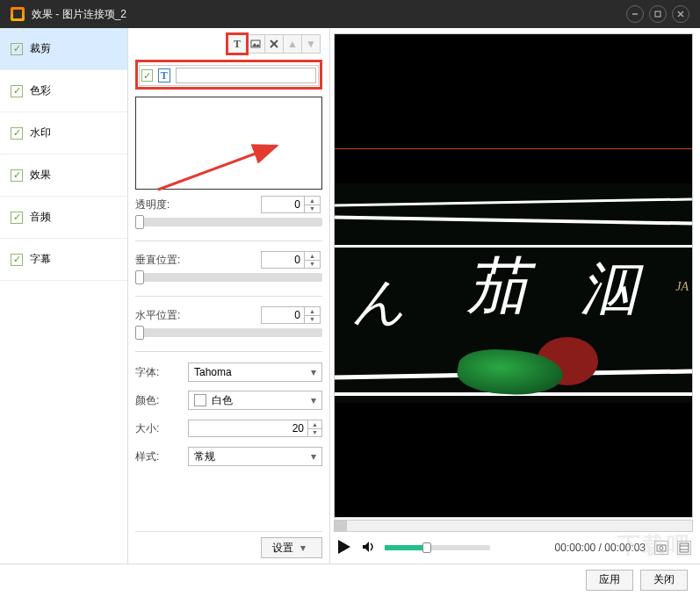 This screenshot has width=700, height=596. What do you see at coordinates (198, 316) in the screenshot?
I see `hpos-label: 水平位置:` at bounding box center [198, 316].